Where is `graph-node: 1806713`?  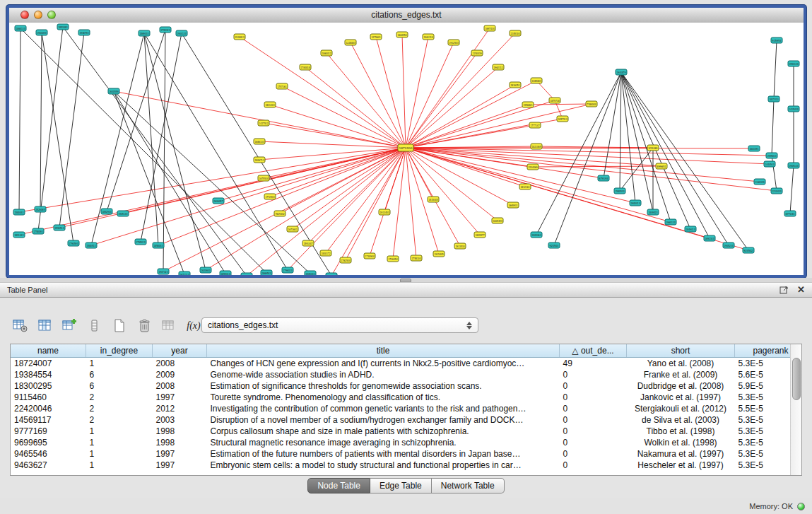 graph-node: 1806713 is located at coordinates (259, 160).